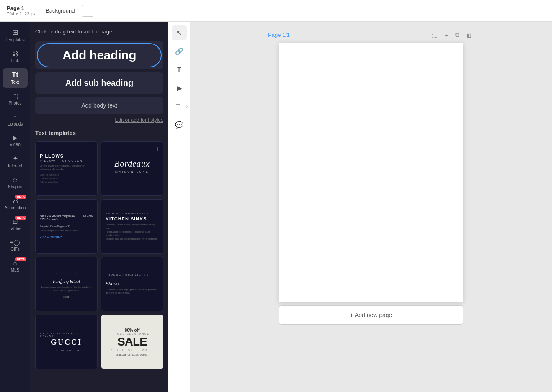  Describe the element at coordinates (15, 249) in the screenshot. I see `sidebar-label-gifs: GIFs` at that location.